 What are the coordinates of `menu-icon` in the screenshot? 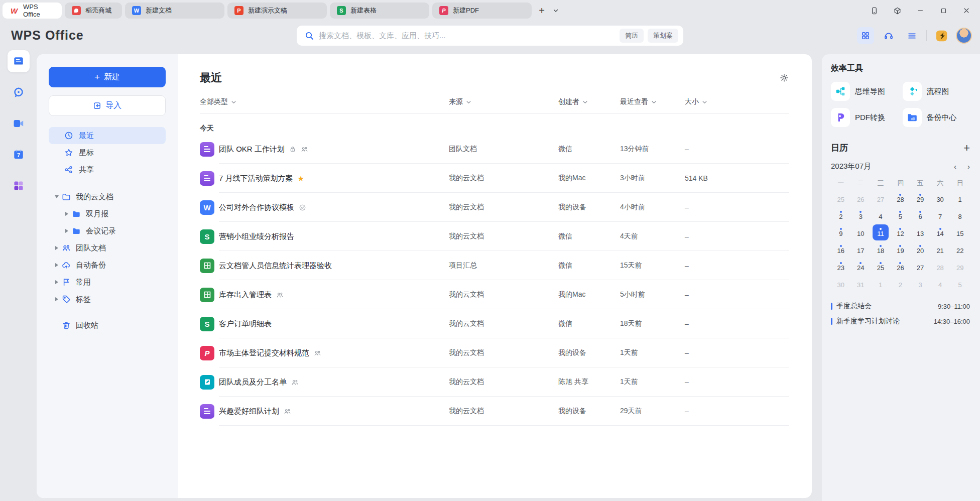 It's located at (912, 36).